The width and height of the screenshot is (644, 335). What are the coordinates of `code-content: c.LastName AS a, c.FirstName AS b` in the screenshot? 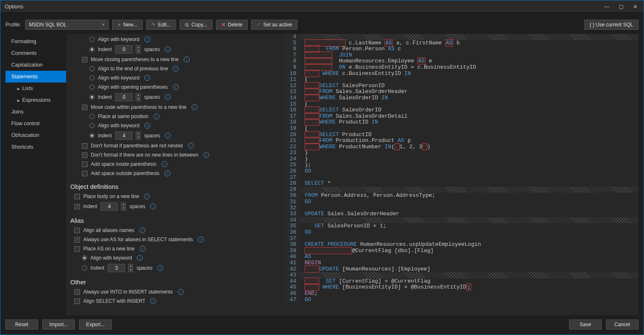 It's located at (380, 44).